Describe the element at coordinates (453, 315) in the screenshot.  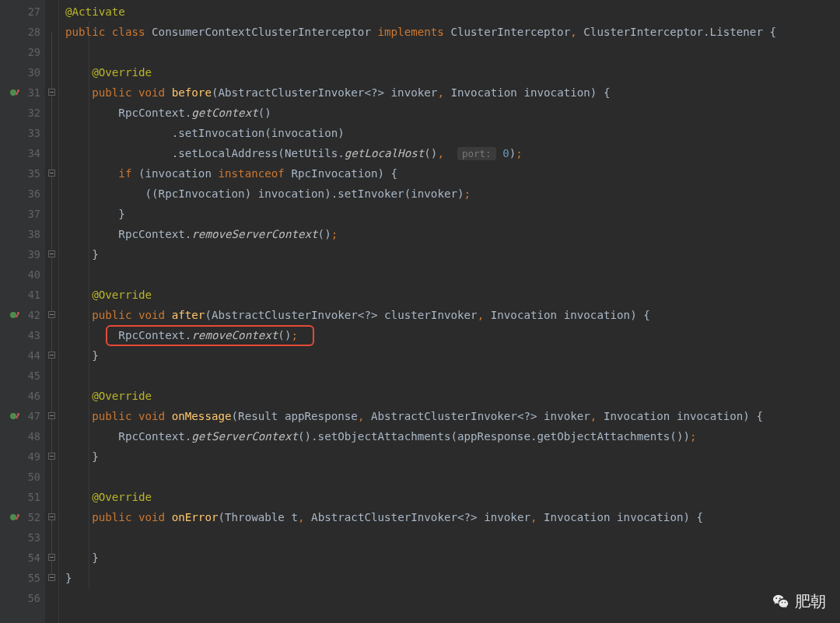
I see `code-line: public void after(AbstractClusterInvoker…` at that location.